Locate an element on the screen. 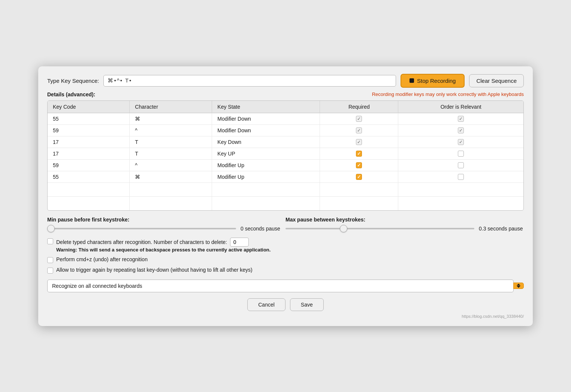 This screenshot has width=571, height=392. col-key-state: Key State is located at coordinates (266, 107).